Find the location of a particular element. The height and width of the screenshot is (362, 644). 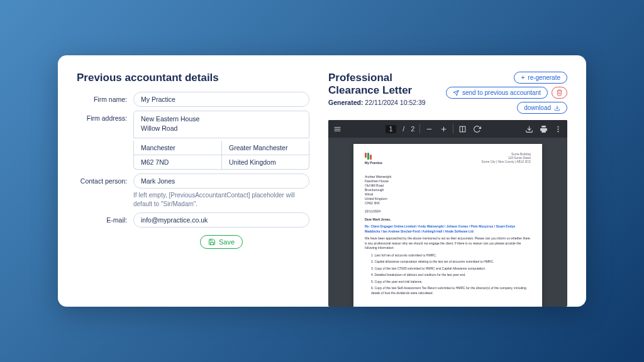

zoom-in-icon is located at coordinates (444, 129).